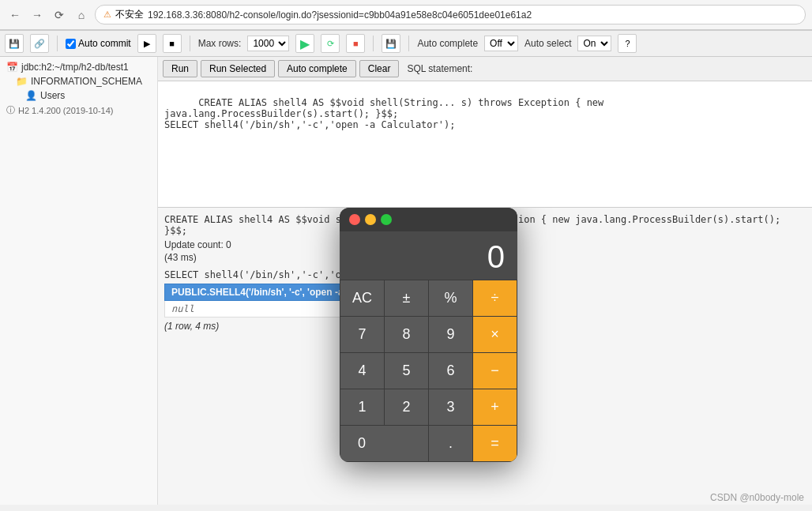 The image size is (812, 511). I want to click on calc-maximize-btn, so click(386, 220).